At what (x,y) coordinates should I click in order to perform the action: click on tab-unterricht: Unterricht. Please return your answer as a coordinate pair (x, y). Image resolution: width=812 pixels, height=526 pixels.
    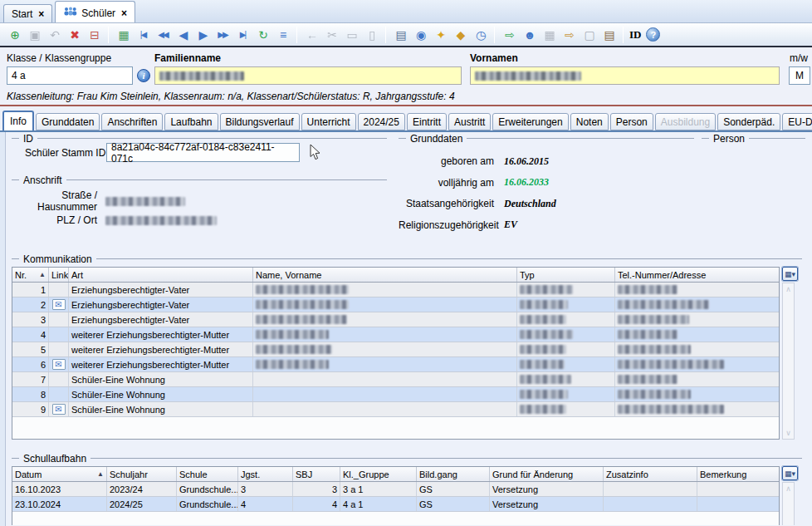
    Looking at the image, I should click on (329, 121).